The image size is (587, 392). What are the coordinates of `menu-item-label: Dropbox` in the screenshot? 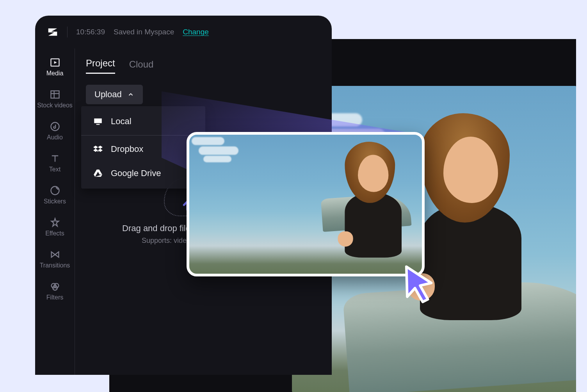 It's located at (127, 149).